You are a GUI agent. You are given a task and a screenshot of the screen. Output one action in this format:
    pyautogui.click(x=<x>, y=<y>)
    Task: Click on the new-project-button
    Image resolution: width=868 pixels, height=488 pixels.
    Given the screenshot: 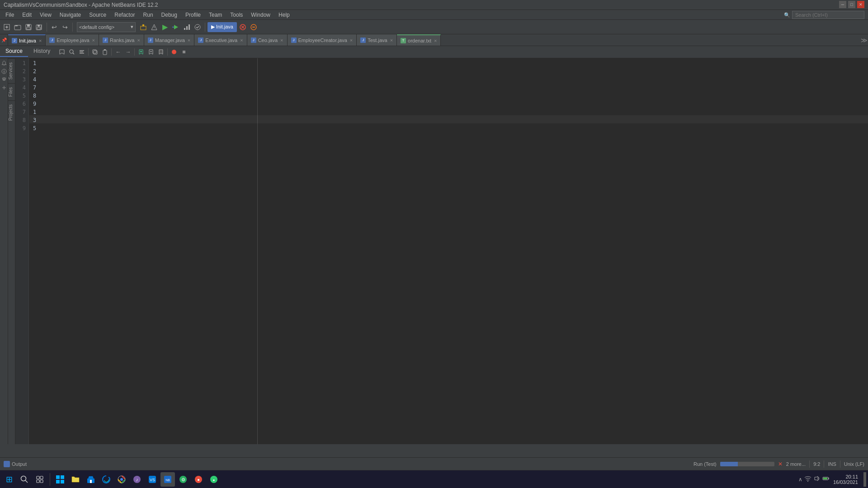 What is the action you would take?
    pyautogui.click(x=7, y=27)
    